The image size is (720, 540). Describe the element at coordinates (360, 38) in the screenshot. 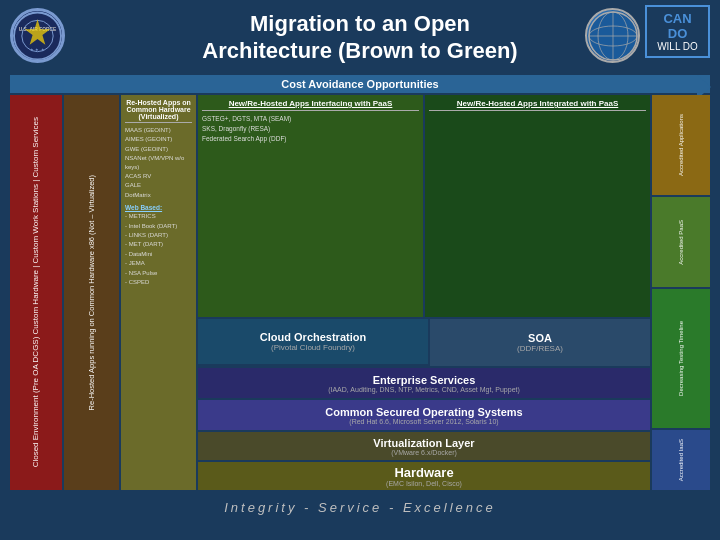

I see `page-title: Migration to an Open Architecture (Brown…` at that location.